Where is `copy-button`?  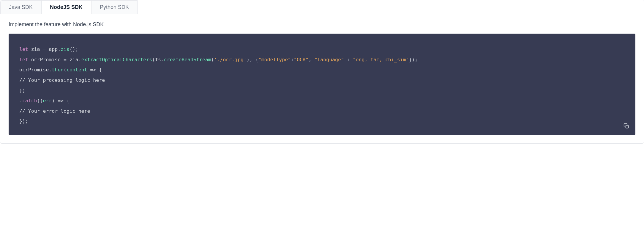 copy-button is located at coordinates (626, 126).